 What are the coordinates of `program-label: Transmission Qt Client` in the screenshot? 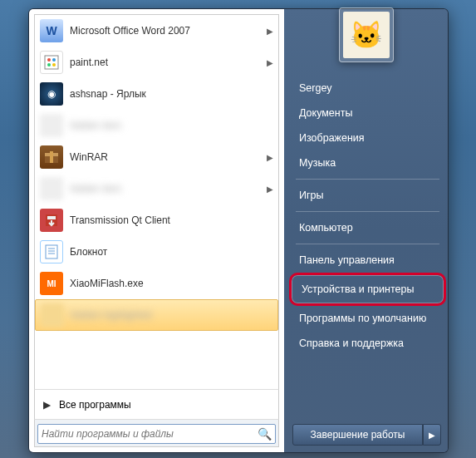 It's located at (171, 220).